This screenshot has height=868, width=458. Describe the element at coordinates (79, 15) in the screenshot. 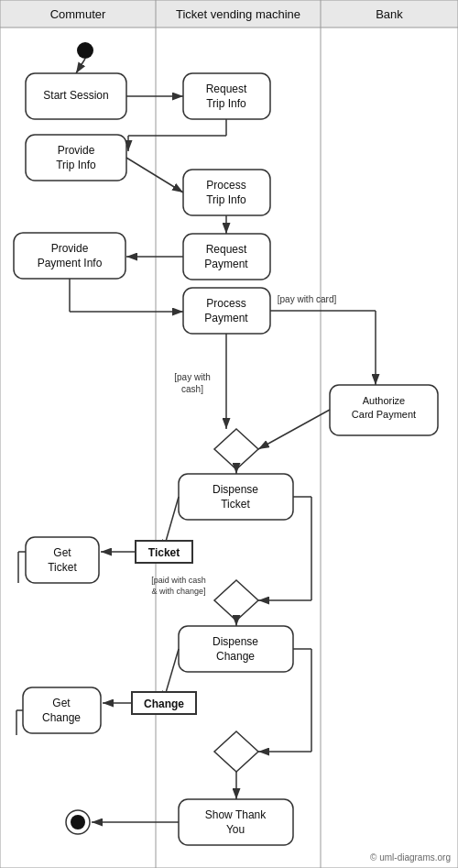

I see `lane-commuter-label: Commuter` at that location.